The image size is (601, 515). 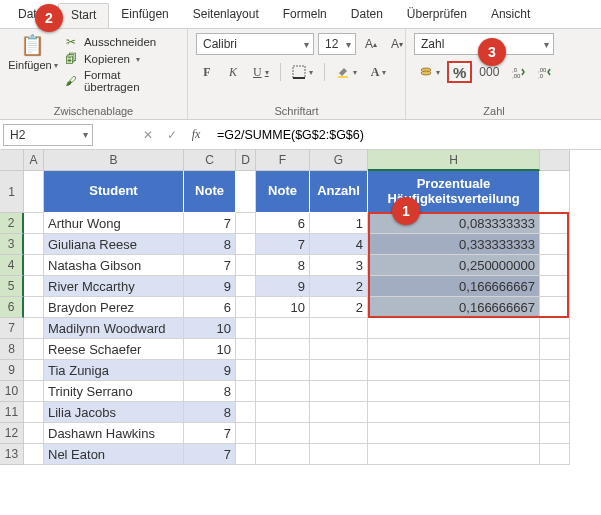 What do you see at coordinates (12, 286) in the screenshot?
I see `row-header: 5` at bounding box center [12, 286].